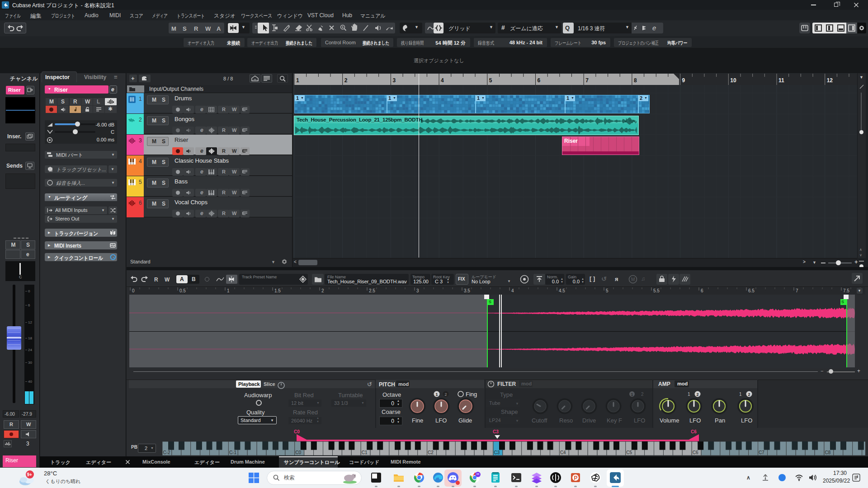 Image resolution: width=868 pixels, height=488 pixels. Describe the element at coordinates (465, 420) in the screenshot. I see `svg-text: Glide` at that location.